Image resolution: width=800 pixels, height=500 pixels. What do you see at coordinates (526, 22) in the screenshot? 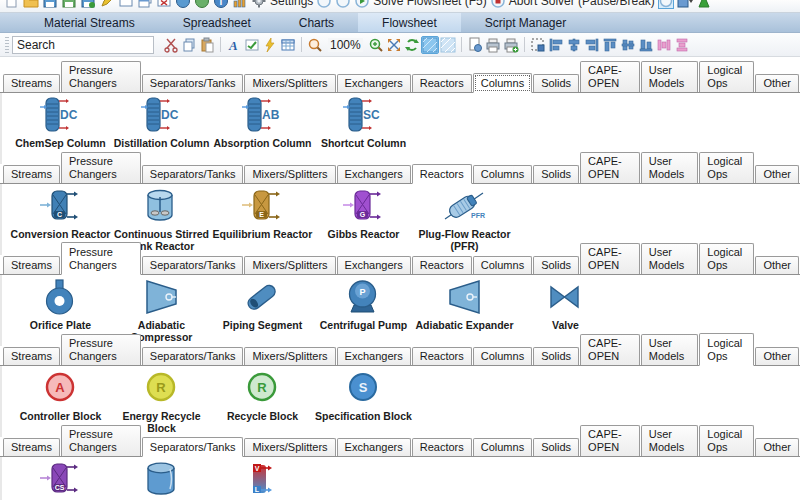
I see `main-tab-script-manager: Script Manager` at bounding box center [526, 22].